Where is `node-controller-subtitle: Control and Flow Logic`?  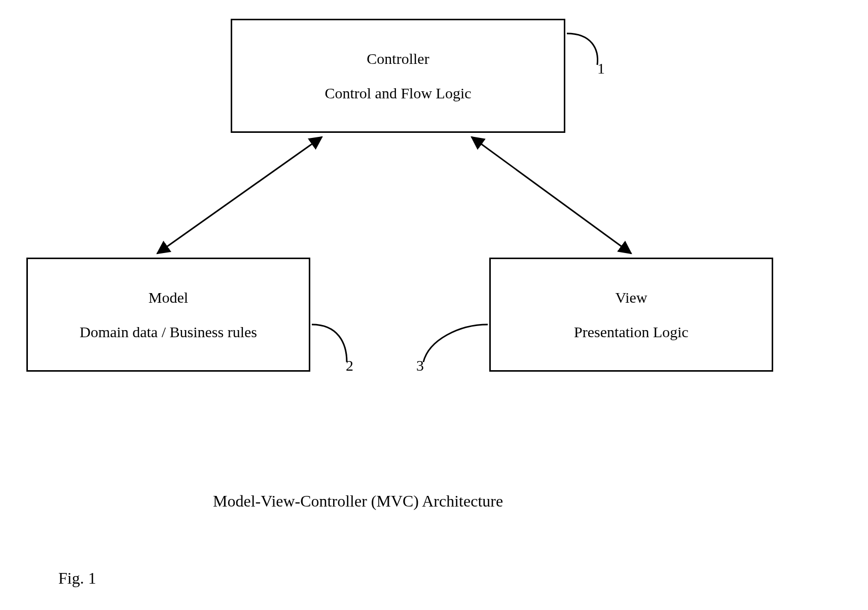
node-controller-subtitle: Control and Flow Logic is located at coordinates (397, 93).